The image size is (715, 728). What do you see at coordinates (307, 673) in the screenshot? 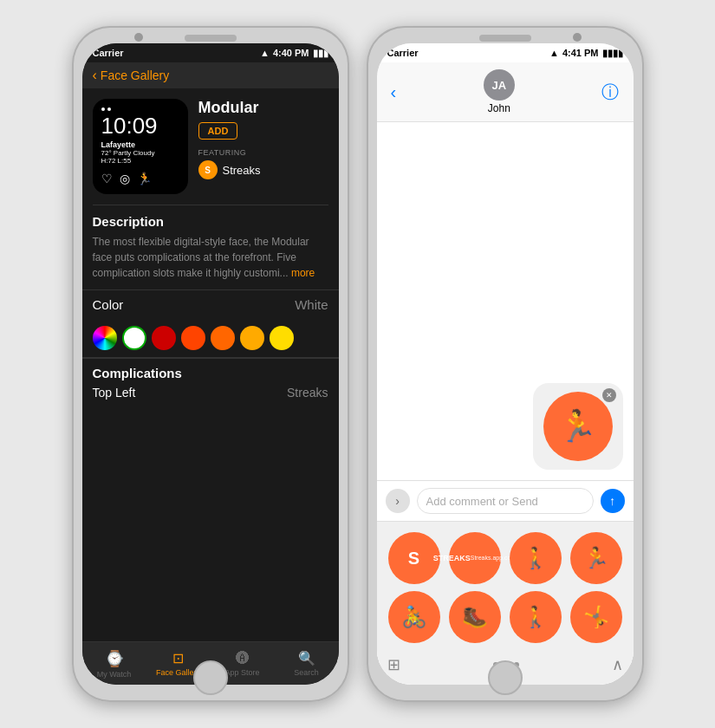
I see `search-label: Search` at bounding box center [307, 673].